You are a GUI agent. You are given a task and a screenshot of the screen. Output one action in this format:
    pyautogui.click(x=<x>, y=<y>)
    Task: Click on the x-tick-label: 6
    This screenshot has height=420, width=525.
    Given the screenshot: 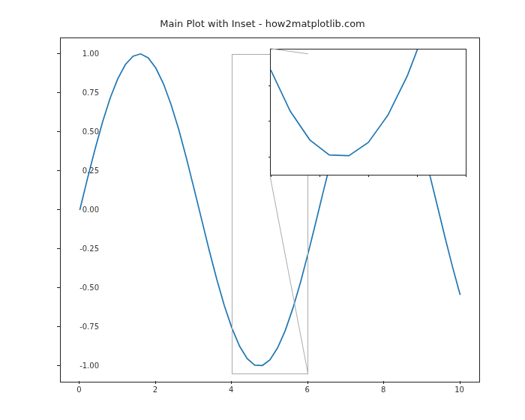 What is the action you would take?
    pyautogui.click(x=308, y=390)
    